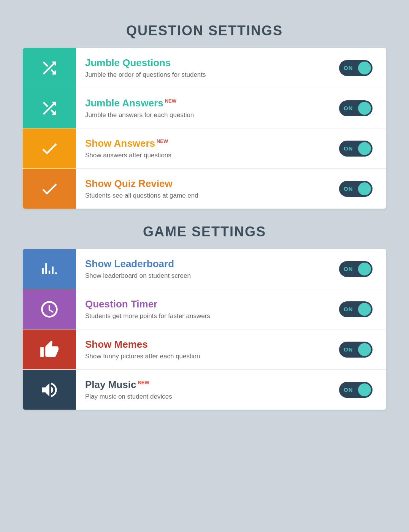 The width and height of the screenshot is (409, 532). What do you see at coordinates (204, 309) in the screenshot?
I see `question-timer-row: Question Timer Students get more points …` at bounding box center [204, 309].